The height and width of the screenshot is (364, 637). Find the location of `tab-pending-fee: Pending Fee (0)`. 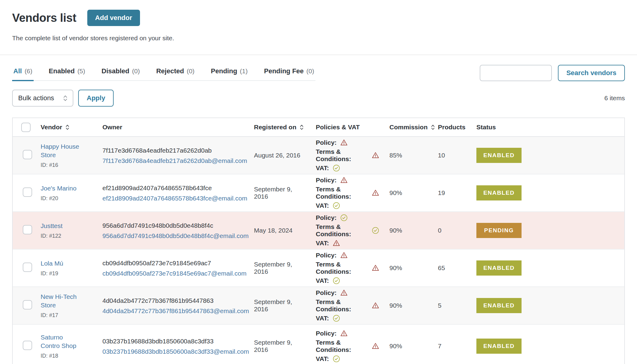

tab-pending-fee: Pending Fee (0) is located at coordinates (289, 74).